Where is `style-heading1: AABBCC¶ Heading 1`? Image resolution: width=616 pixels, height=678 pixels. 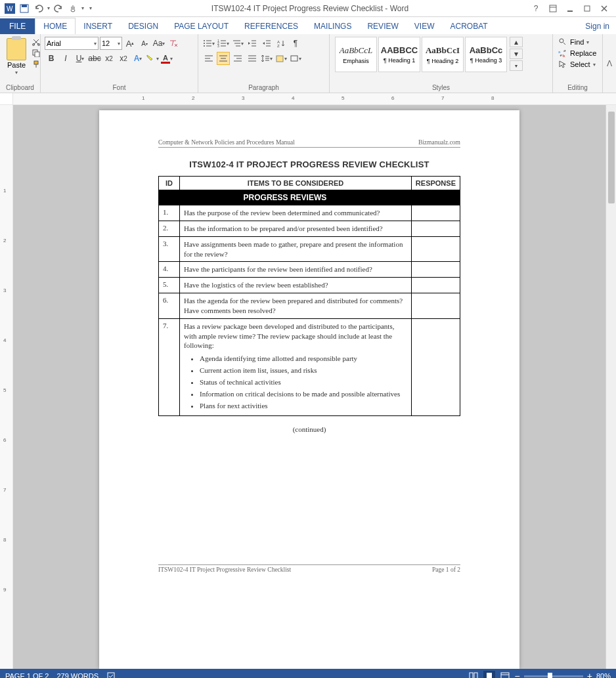 style-heading1: AABBCC¶ Heading 1 is located at coordinates (399, 54).